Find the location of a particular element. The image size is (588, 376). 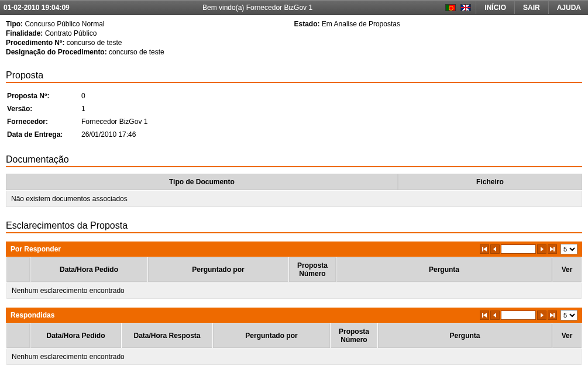

estado-value: Em Analise de Propostas is located at coordinates (361, 24).